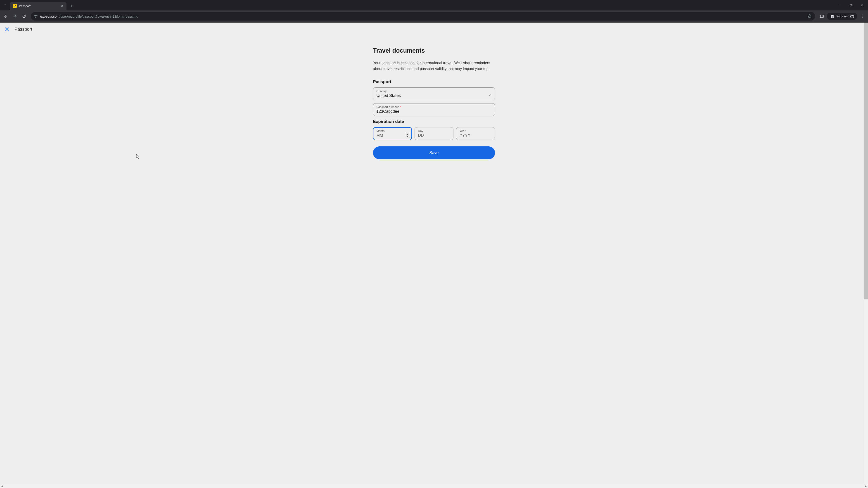 This screenshot has width=868, height=488. Describe the element at coordinates (6, 16) in the screenshot. I see `back-button` at that location.